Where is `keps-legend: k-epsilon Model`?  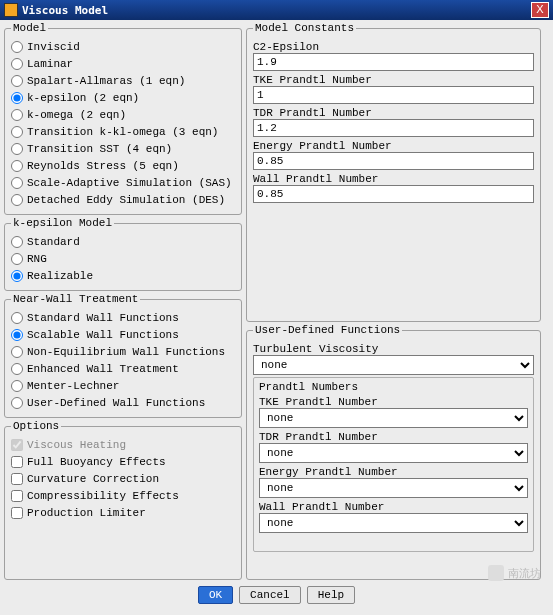
keps-legend: k-epsilon Model is located at coordinates (62, 223).